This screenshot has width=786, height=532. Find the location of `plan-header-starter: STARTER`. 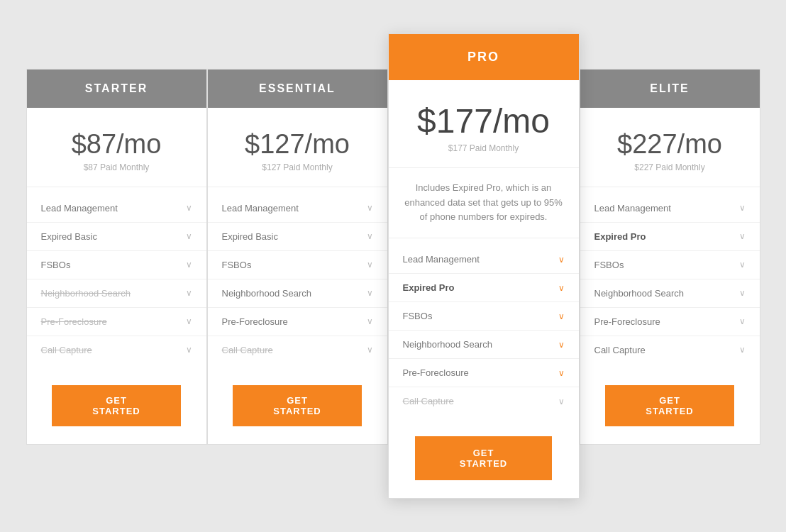

plan-header-starter: STARTER is located at coordinates (116, 89).